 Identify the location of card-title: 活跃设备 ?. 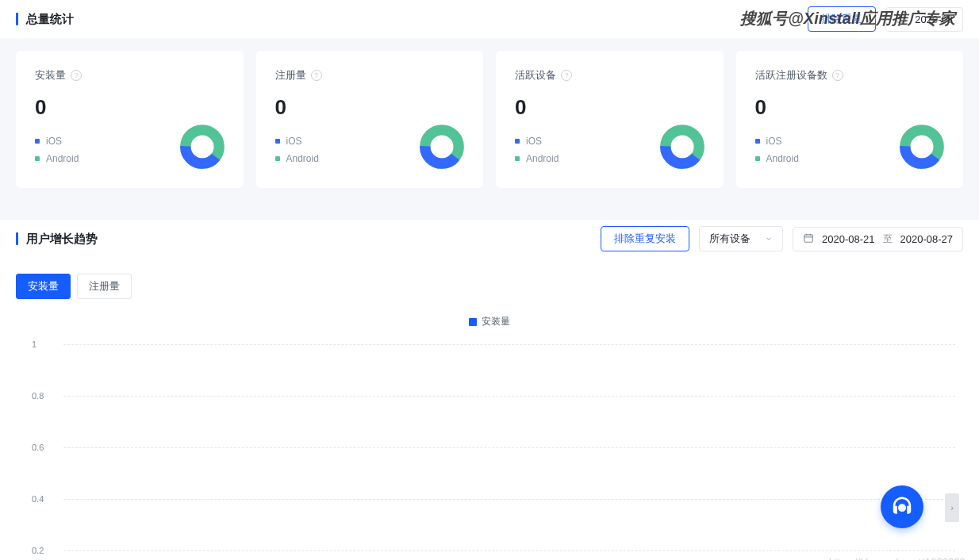
(609, 75).